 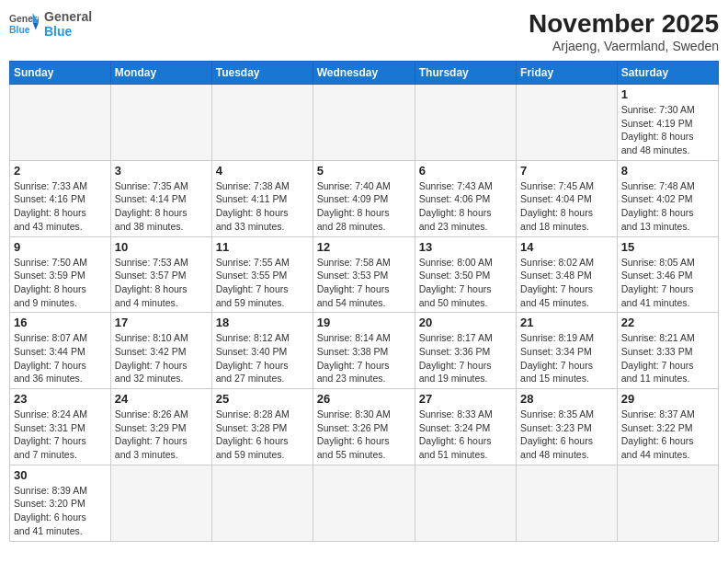 What do you see at coordinates (364, 427) in the screenshot?
I see `calendar-cell: 26Sunrise: 8:30 AM Sunset: 3:26 PM Dayli…` at bounding box center [364, 427].